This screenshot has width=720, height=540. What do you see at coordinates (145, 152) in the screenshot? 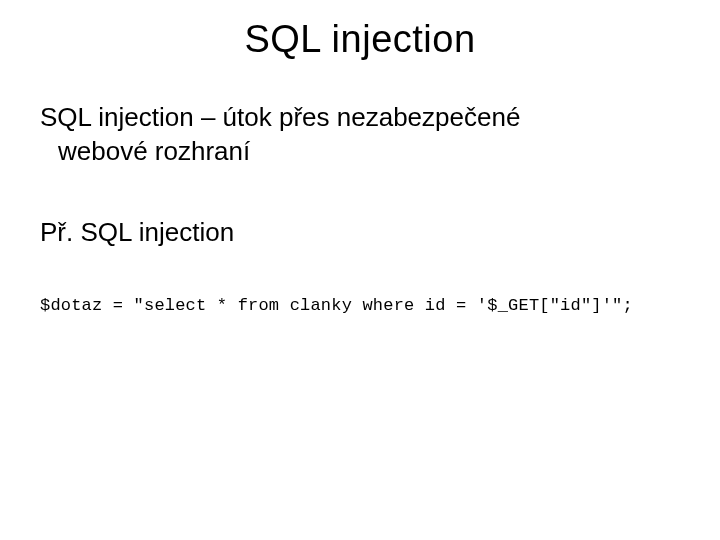
I see `subtitle-line-2: webové rozhraní` at bounding box center [145, 152].